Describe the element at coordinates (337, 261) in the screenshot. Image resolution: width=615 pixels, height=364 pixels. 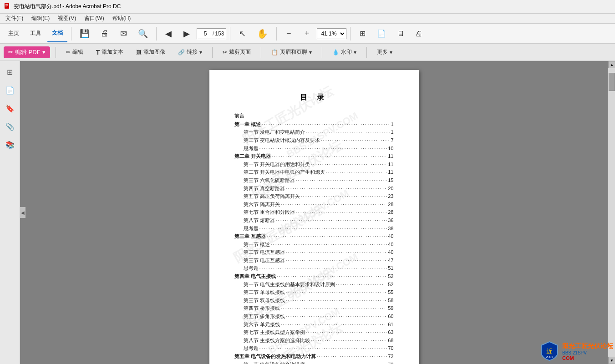
I see `toc-ch3-s3-dots: ········································…` at that location.